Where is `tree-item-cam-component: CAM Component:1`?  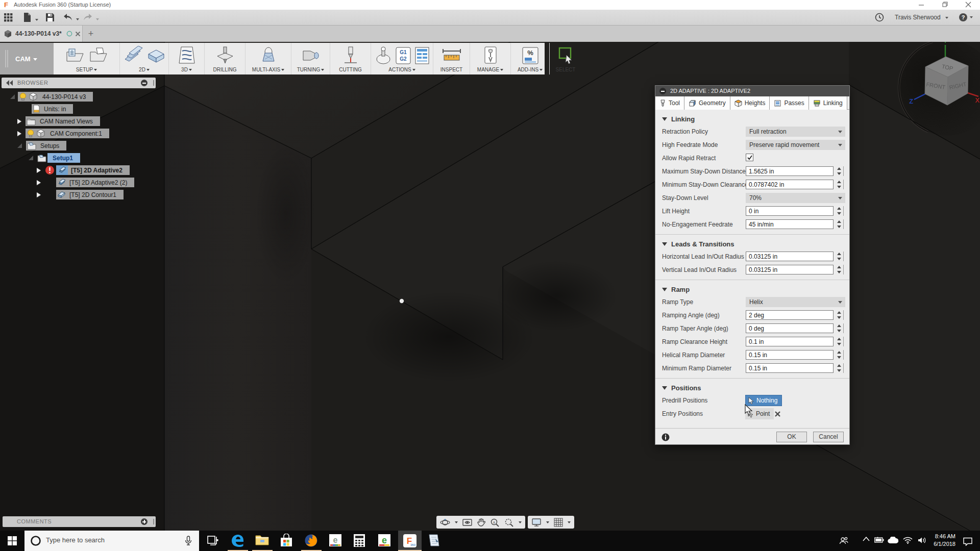 tree-item-cam-component: CAM Component:1 is located at coordinates (63, 134).